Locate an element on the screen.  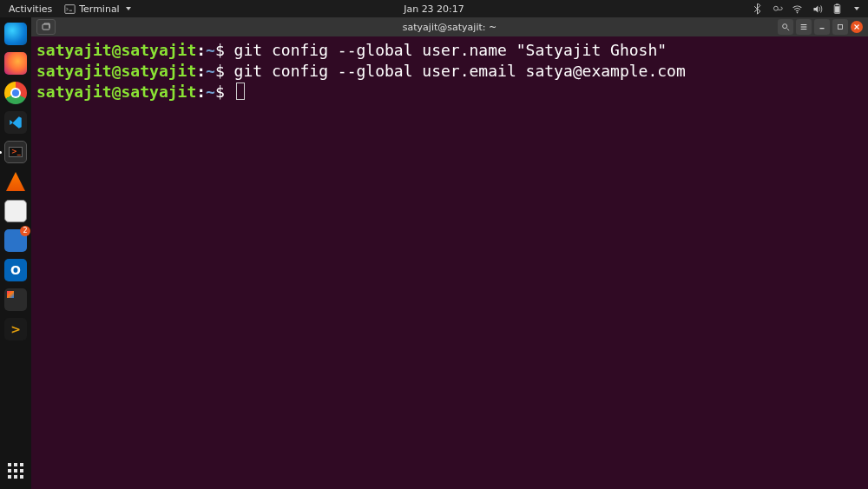
terminal-line: satyajit@satyajit:~$ is located at coordinates (450, 92).